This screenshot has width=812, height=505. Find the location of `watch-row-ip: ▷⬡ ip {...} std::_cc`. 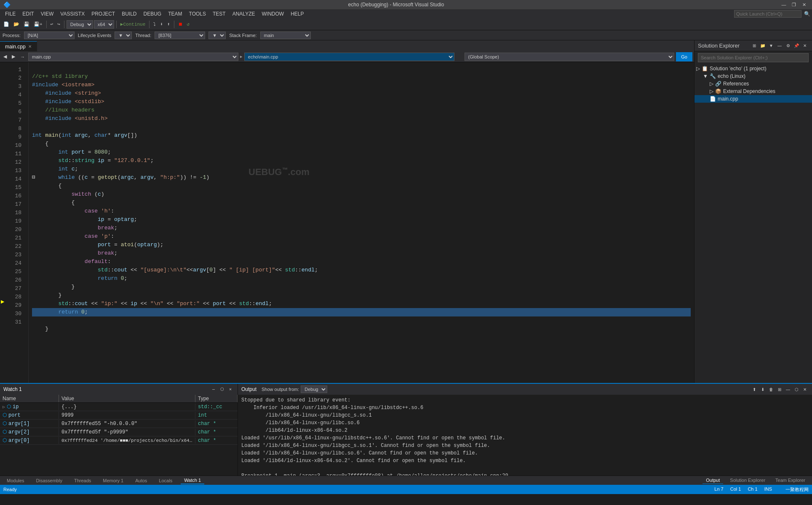

watch-row-ip: ▷⬡ ip {...} std::_cc is located at coordinates (119, 407).